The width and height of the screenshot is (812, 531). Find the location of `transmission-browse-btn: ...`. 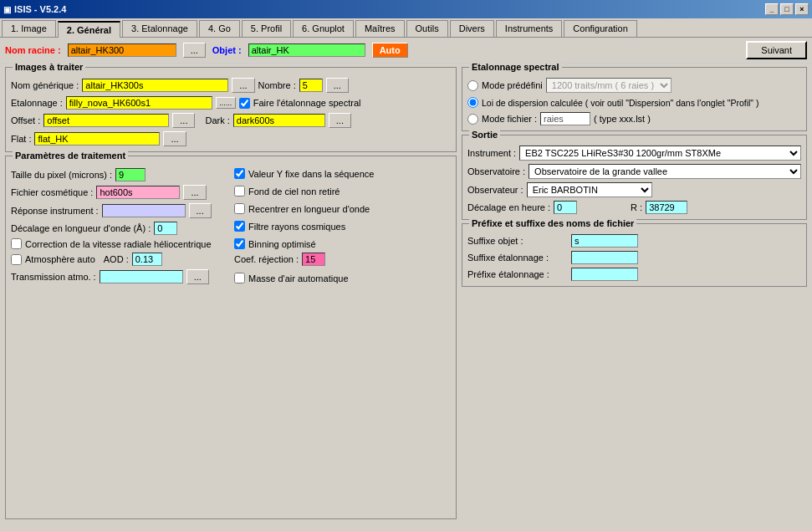

transmission-browse-btn: ... is located at coordinates (197, 277).